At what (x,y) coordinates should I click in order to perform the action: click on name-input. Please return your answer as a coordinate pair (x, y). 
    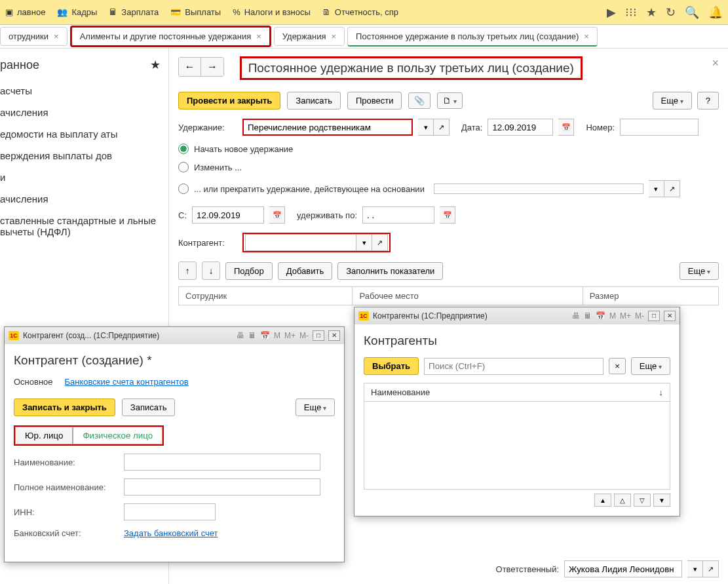
    Looking at the image, I should click on (222, 462).